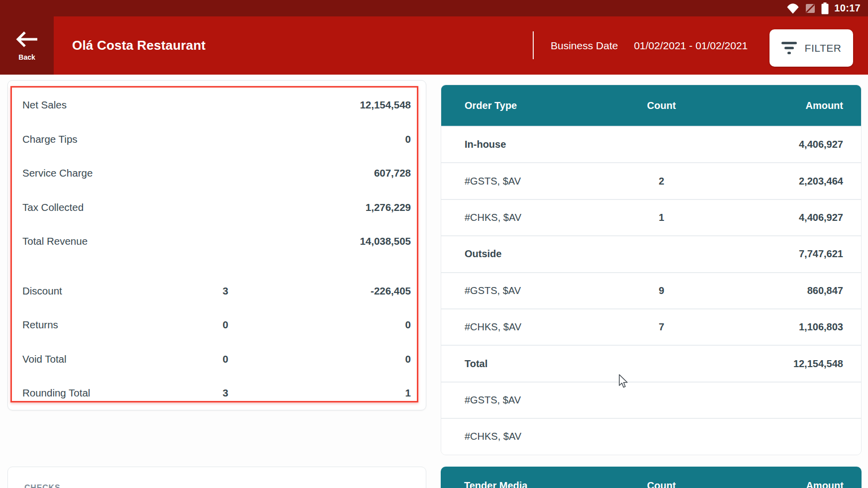  Describe the element at coordinates (42, 486) in the screenshot. I see `checks-card-title: CHECKS` at that location.